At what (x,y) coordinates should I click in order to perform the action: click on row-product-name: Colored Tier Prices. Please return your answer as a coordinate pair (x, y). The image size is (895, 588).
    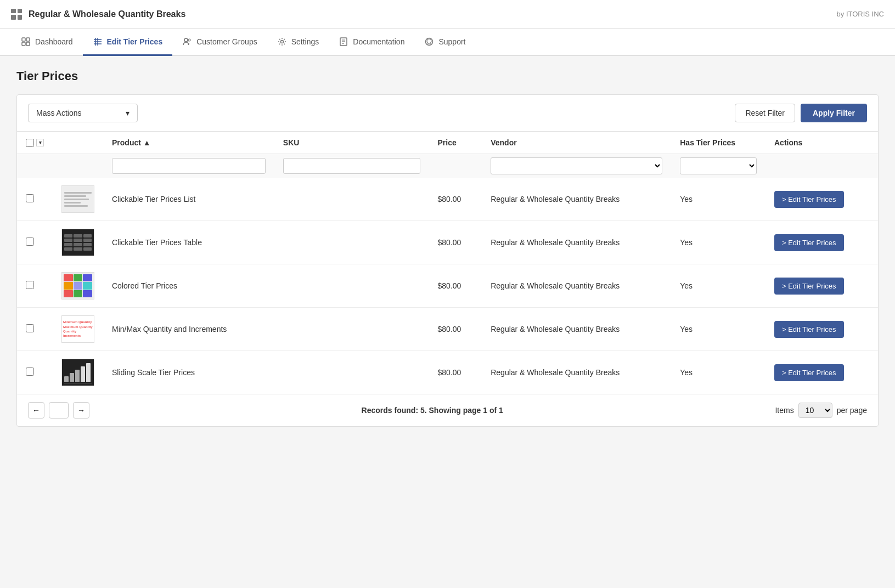
    Looking at the image, I should click on (189, 286).